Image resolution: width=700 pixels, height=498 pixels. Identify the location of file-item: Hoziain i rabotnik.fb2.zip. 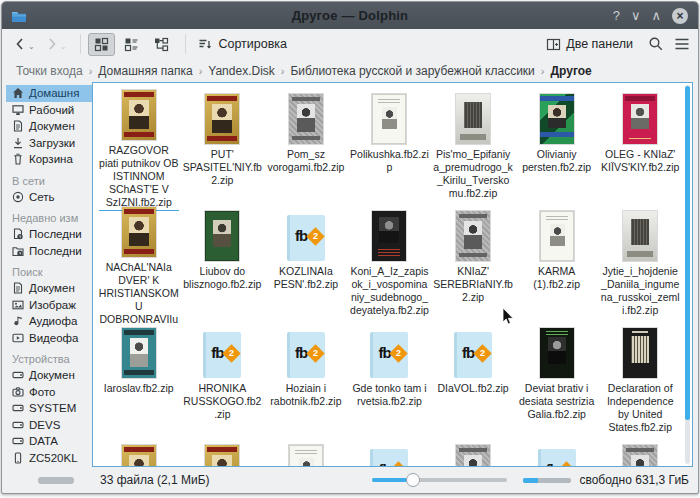
(306, 382).